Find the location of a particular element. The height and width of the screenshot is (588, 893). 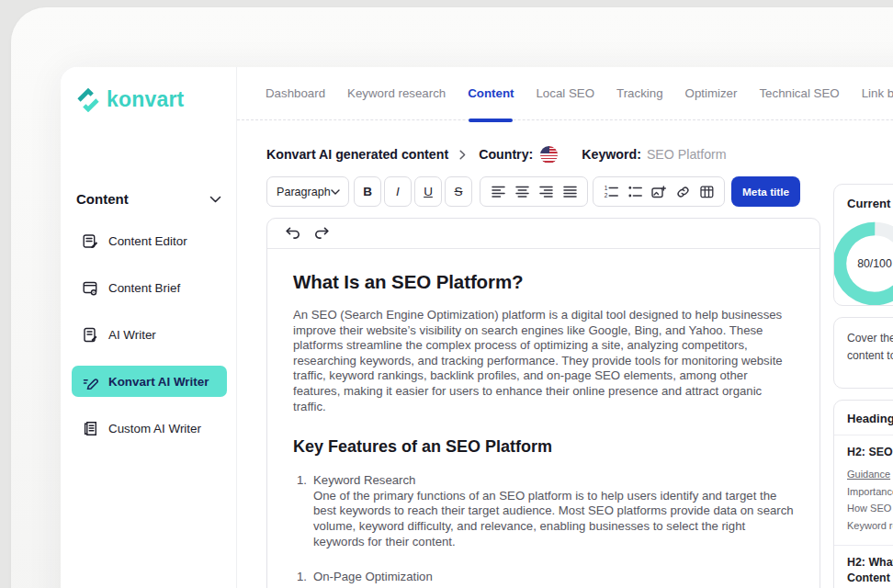

meta-title-button: Meta title is located at coordinates (766, 191).